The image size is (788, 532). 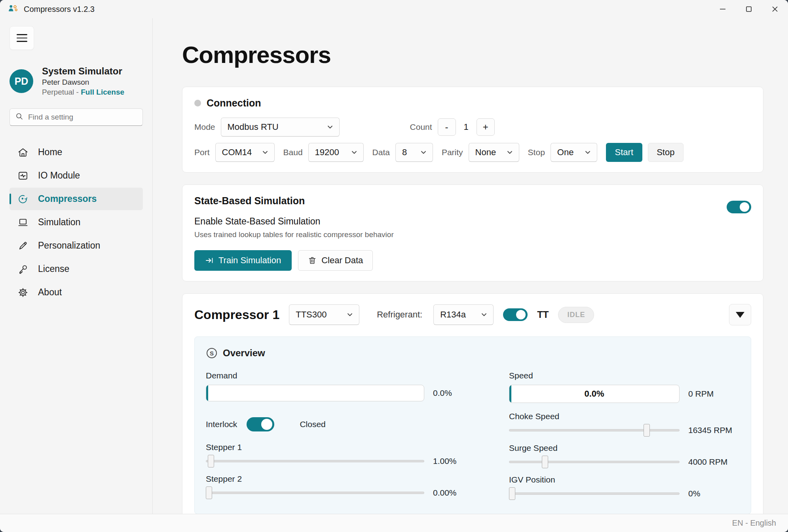 What do you see at coordinates (545, 462) in the screenshot?
I see `surge-speed-slider-thumb` at bounding box center [545, 462].